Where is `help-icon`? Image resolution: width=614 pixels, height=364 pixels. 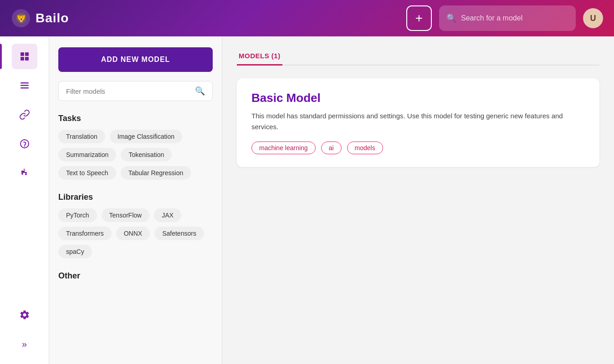 help-icon is located at coordinates (25, 144).